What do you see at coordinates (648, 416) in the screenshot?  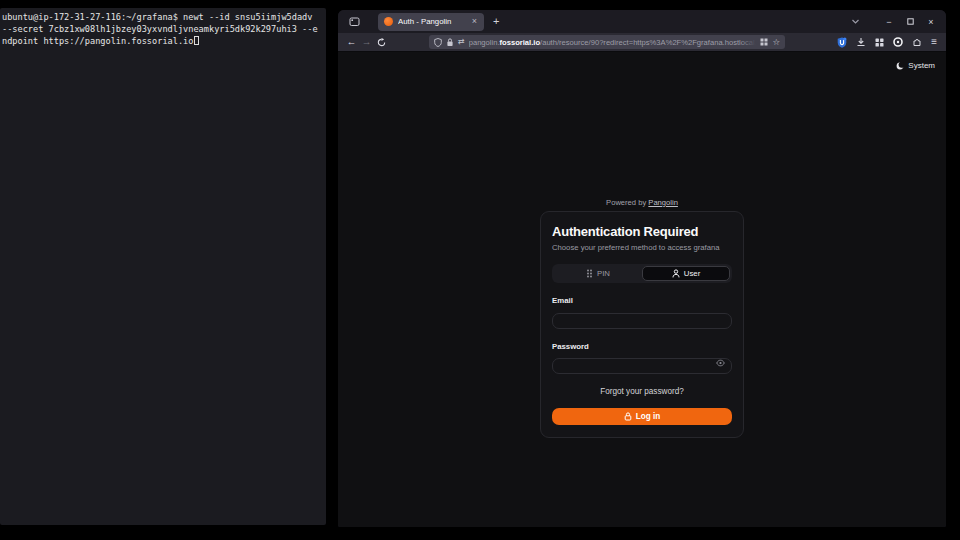 I see `login-button-label: Log in` at bounding box center [648, 416].